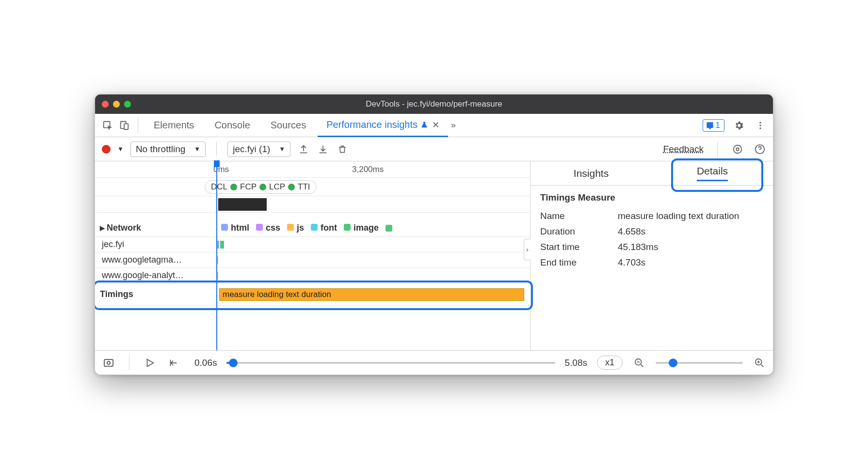  Describe the element at coordinates (288, 125) in the screenshot. I see `tab-label: Sources` at that location.